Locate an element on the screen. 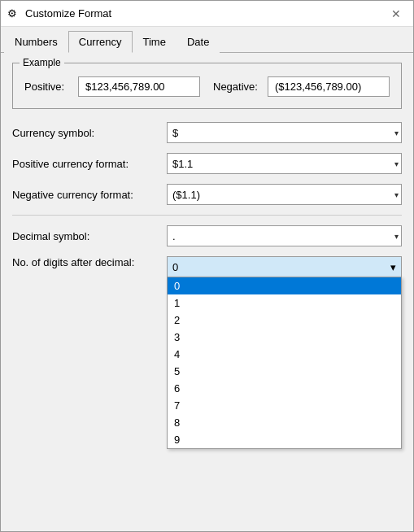 The height and width of the screenshot is (532, 414). digits-label: No. of digits after decimal: is located at coordinates (89, 262).